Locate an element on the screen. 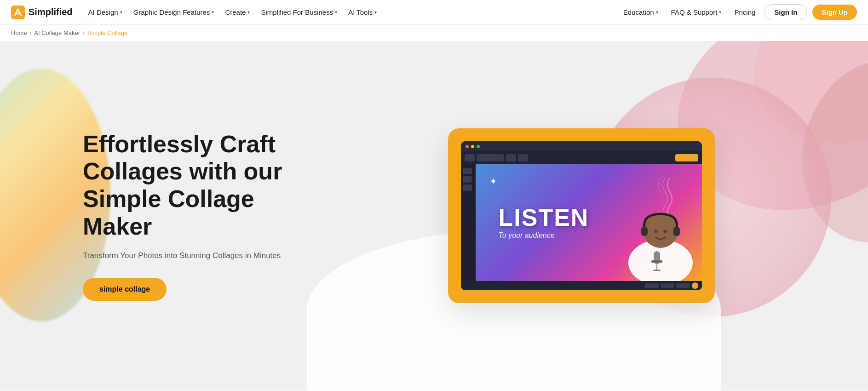  toolbar-item2 is located at coordinates (511, 158).